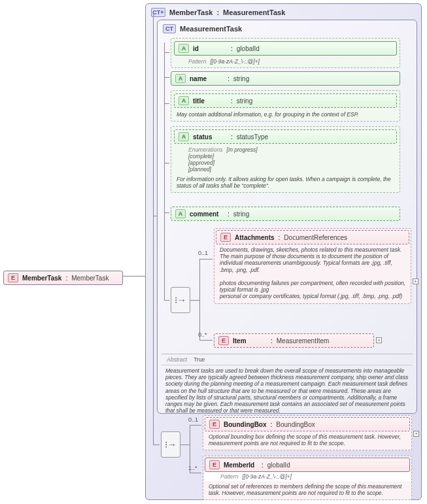 The width and height of the screenshot is (427, 504). Describe the element at coordinates (285, 160) in the screenshot. I see `attr-status: A status: statusType Enumerations[In pro…` at that location.